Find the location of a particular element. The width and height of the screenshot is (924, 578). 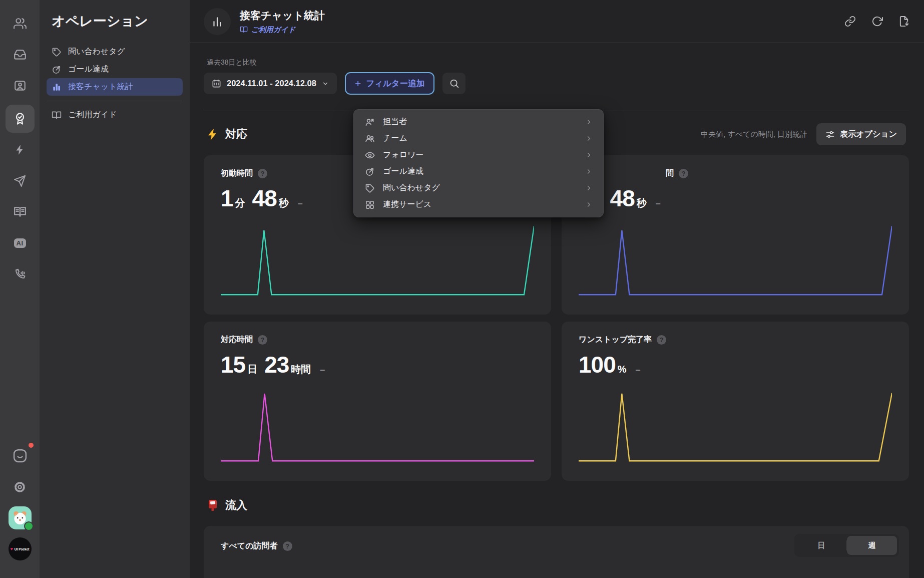

page-icon-circle is located at coordinates (217, 22).